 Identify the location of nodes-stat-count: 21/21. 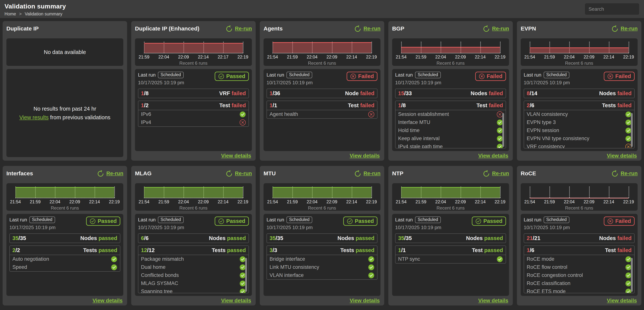
(534, 238).